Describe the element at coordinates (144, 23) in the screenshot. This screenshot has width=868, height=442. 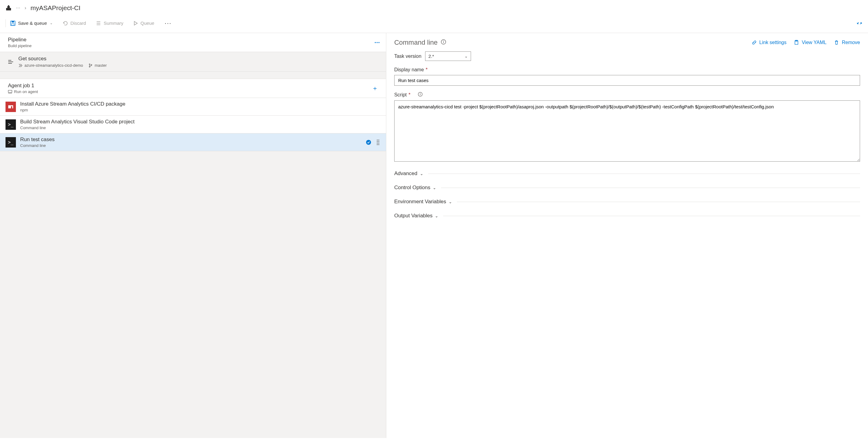
I see `queue-button: Queue` at that location.